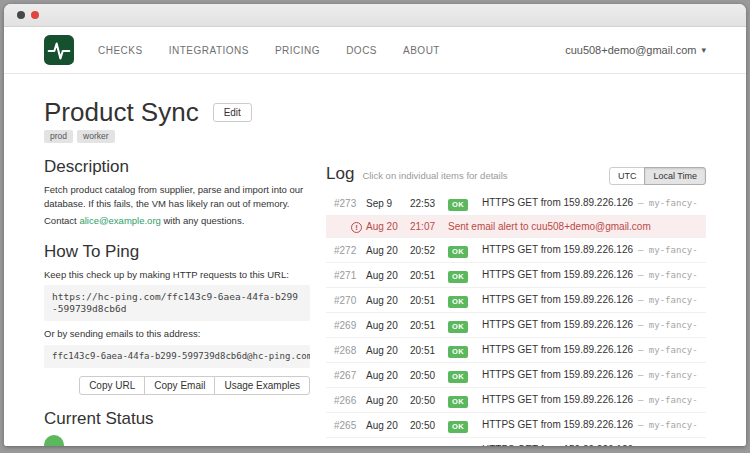 Image resolution: width=750 pixels, height=453 pixels. What do you see at coordinates (54, 441) in the screenshot?
I see `status-up-icon` at bounding box center [54, 441].